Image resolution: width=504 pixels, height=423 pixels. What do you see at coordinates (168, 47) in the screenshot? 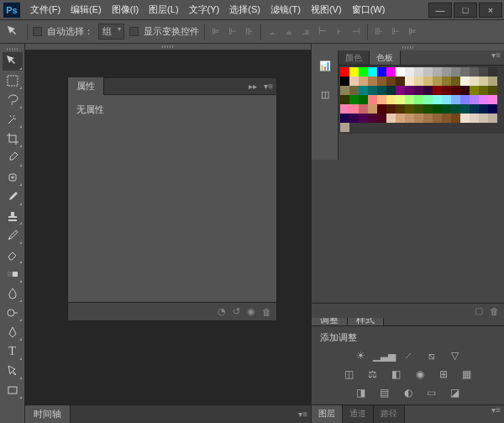
I see `center-grip` at bounding box center [168, 47].